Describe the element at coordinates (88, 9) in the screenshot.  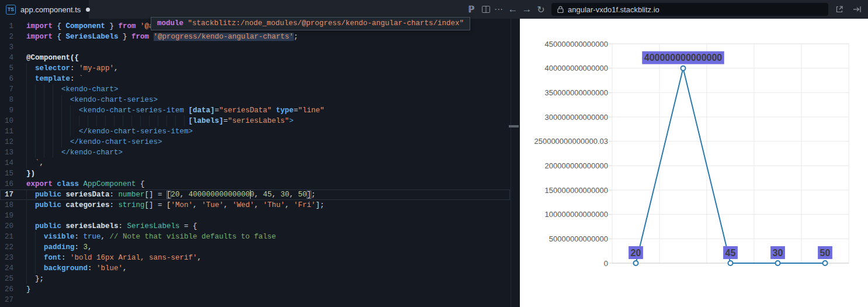
I see `unsaved-changes-dot-icon` at that location.